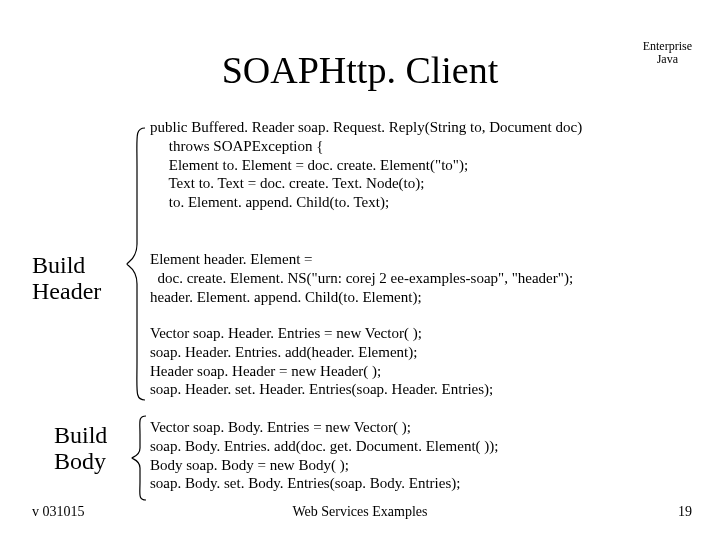  I want to click on page-title: SOAPHttp. Client, so click(360, 70).